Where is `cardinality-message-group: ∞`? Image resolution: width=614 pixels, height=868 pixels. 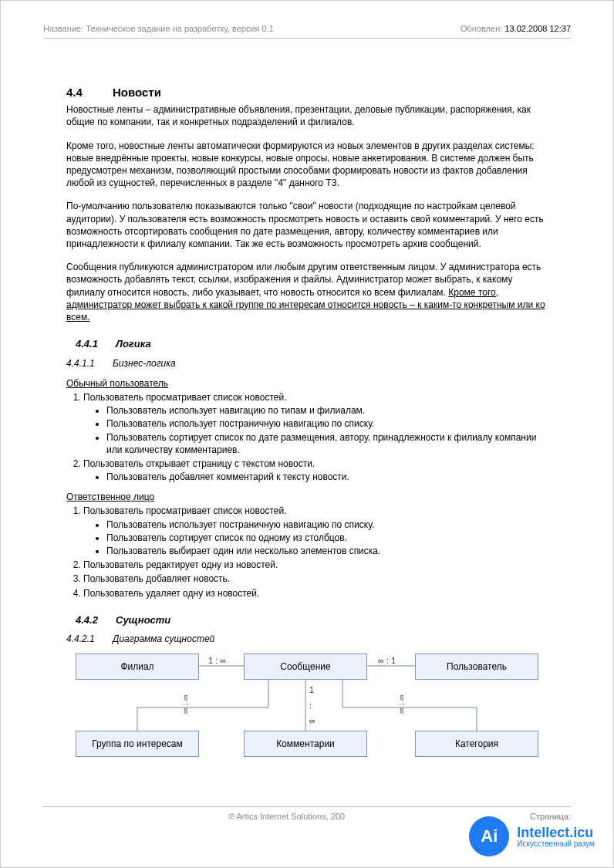
cardinality-message-group: ∞ is located at coordinates (185, 704).